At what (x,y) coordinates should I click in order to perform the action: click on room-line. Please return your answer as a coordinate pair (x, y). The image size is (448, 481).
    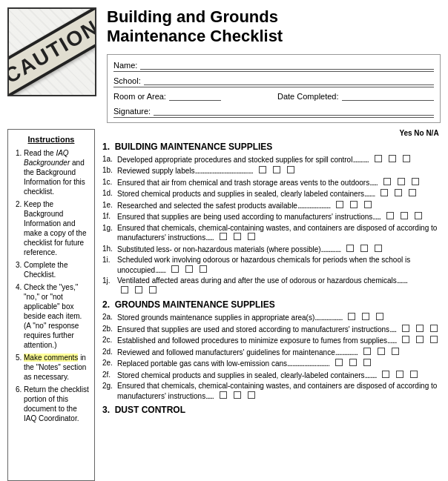
    Looking at the image, I should click on (195, 96).